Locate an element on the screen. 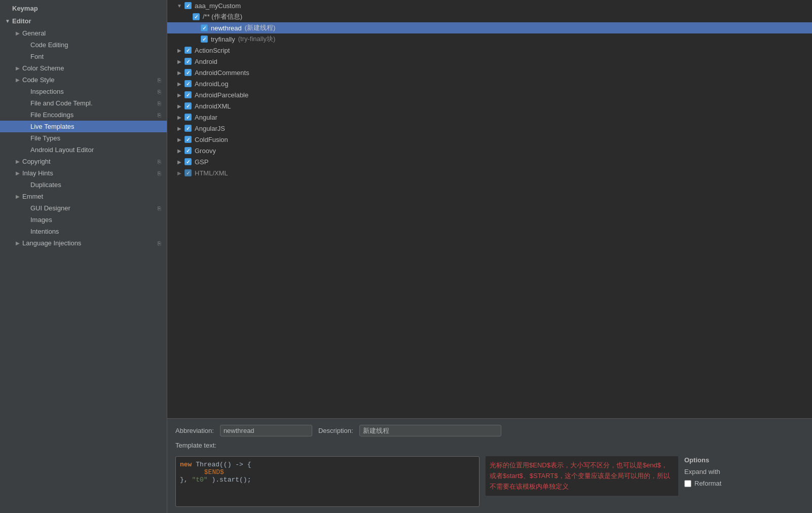 The image size is (812, 513). tree-item-angular: Angular is located at coordinates (490, 117).